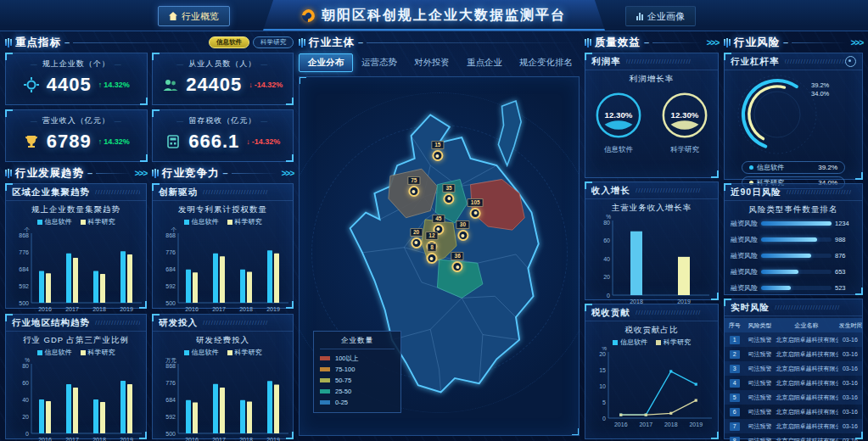 The height and width of the screenshot is (441, 868). Describe the element at coordinates (357, 370) in the screenshot. I see `map-legend-item: 75-100` at that location.